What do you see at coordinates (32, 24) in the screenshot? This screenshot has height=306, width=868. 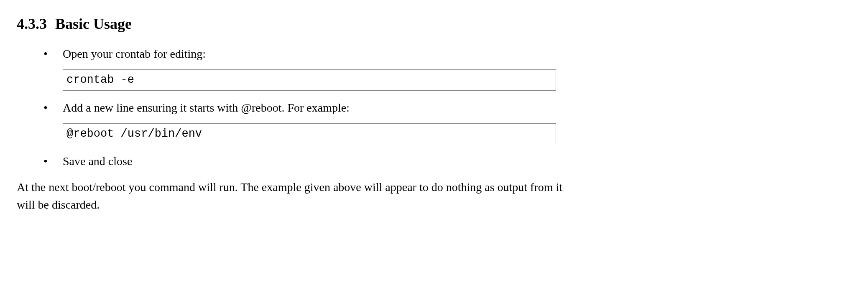 I see `section-number: 4.3.3` at bounding box center [32, 24].